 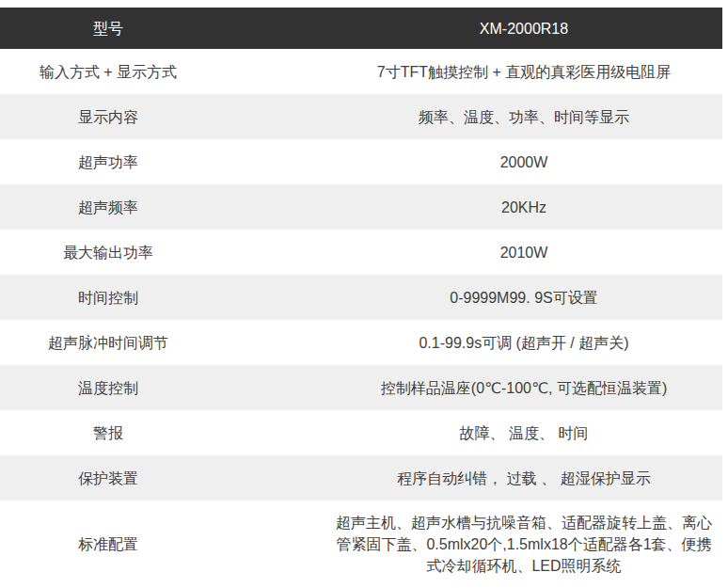 What do you see at coordinates (524, 342) in the screenshot?
I see `spec-value: 0.1-99.9s可调 (超声开 / 超声关)` at bounding box center [524, 342].